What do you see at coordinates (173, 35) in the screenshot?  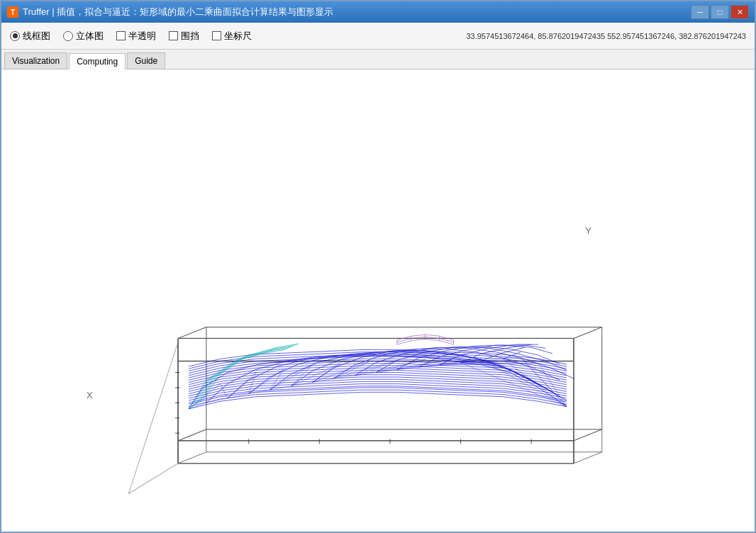 I see `checkbox-cage-box` at bounding box center [173, 35].